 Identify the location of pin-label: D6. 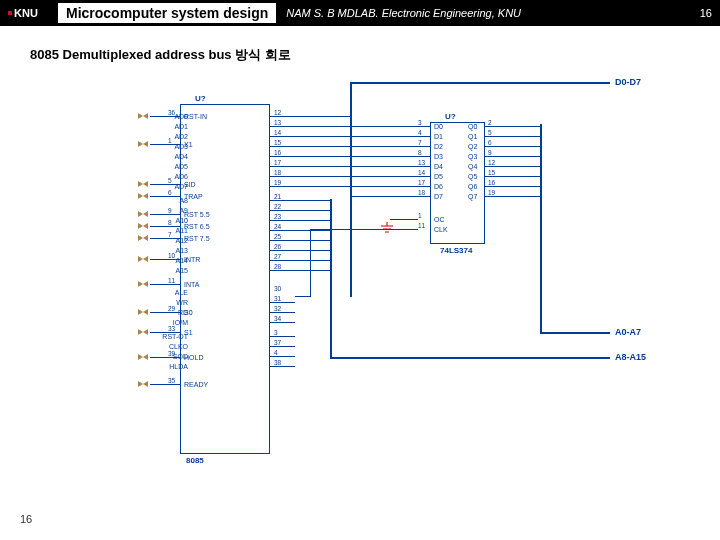
(438, 186).